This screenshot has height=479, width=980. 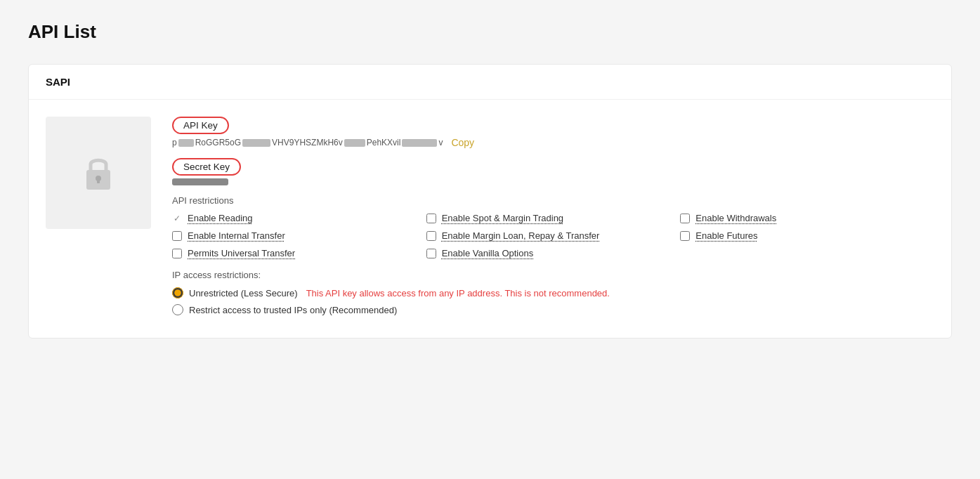 What do you see at coordinates (293, 310) in the screenshot?
I see `restrict-label: Restrict access to trusted IPs only (Rec…` at bounding box center [293, 310].